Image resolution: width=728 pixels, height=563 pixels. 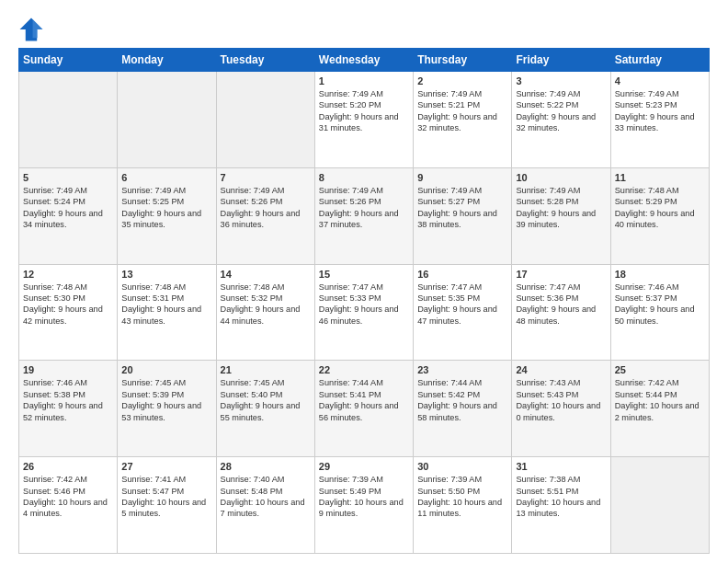 I want to click on calendar-cell: 26Sunrise: 7:42 AM Sunset: 5:46 PM Dayli…, so click(x=68, y=506).